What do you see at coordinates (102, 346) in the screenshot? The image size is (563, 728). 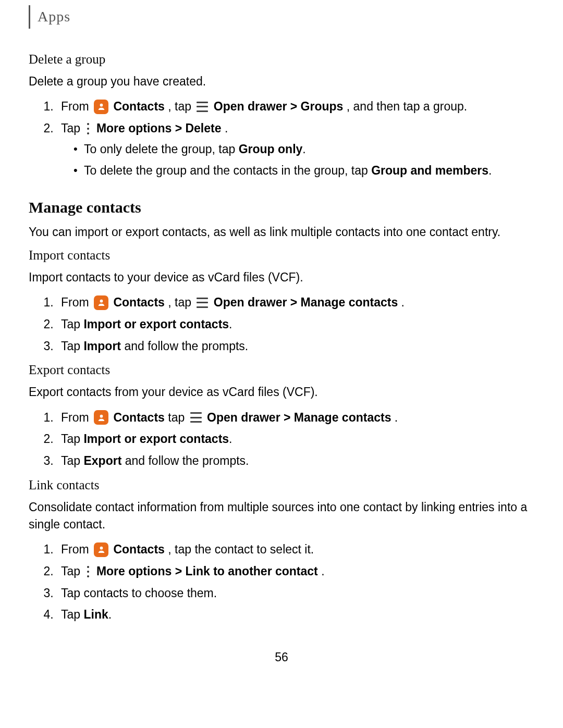 I see `text-bold: Import` at bounding box center [102, 346].